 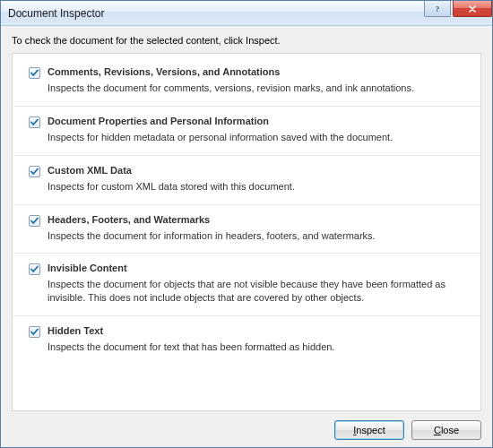 I want to click on inspection-item: Hidden Text Inspects the document for te…, so click(x=246, y=340).